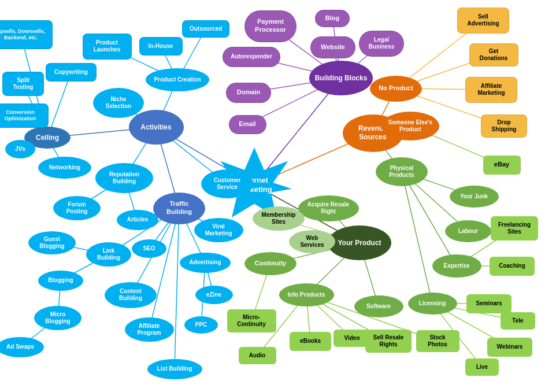 The image size is (556, 392). What do you see at coordinates (124, 178) in the screenshot?
I see `node-reputation-building: Reputation Building` at bounding box center [124, 178].